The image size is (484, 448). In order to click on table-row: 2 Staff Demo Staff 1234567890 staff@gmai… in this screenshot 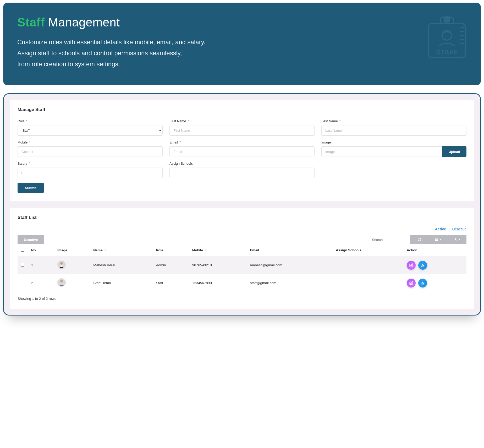, I will do `click(242, 283)`.